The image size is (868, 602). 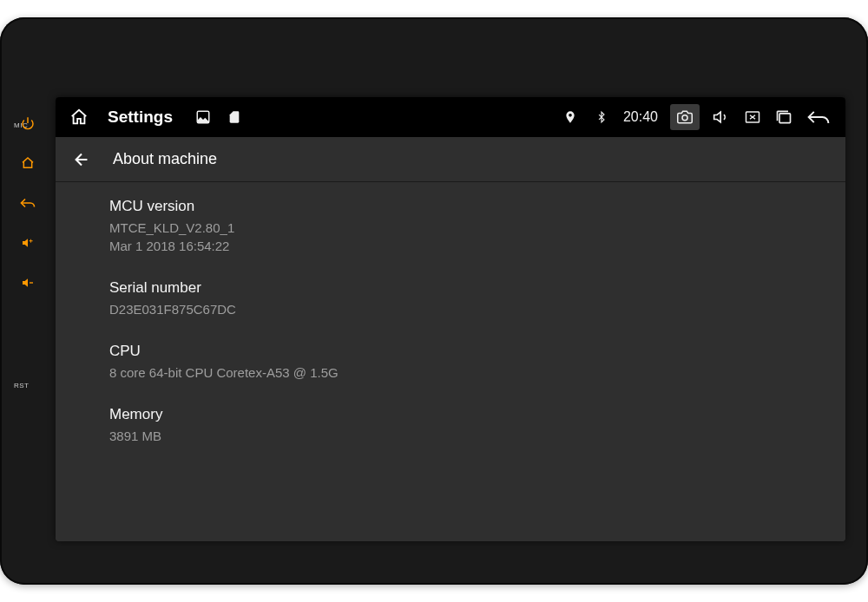 What do you see at coordinates (82, 160) in the screenshot?
I see `back-arrow-icon` at bounding box center [82, 160].